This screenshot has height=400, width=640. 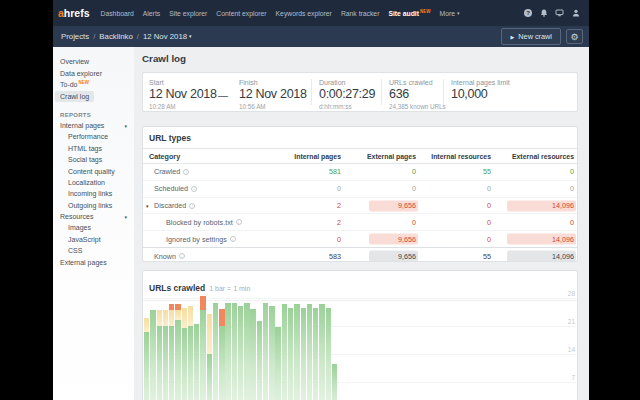 I want to click on sidebar-item-to-do: To-doNEW, so click(x=94, y=85).